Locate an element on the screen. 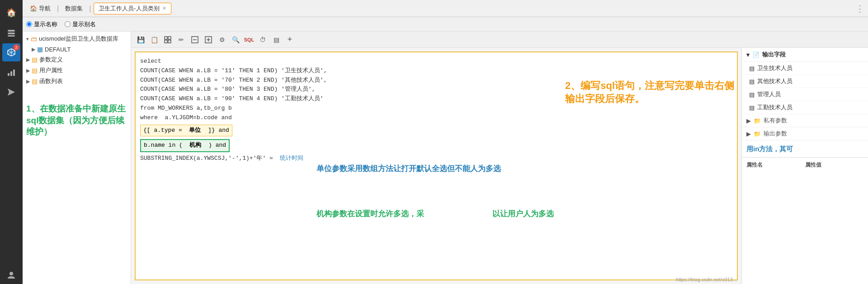  add-grid-btn is located at coordinates (208, 40).